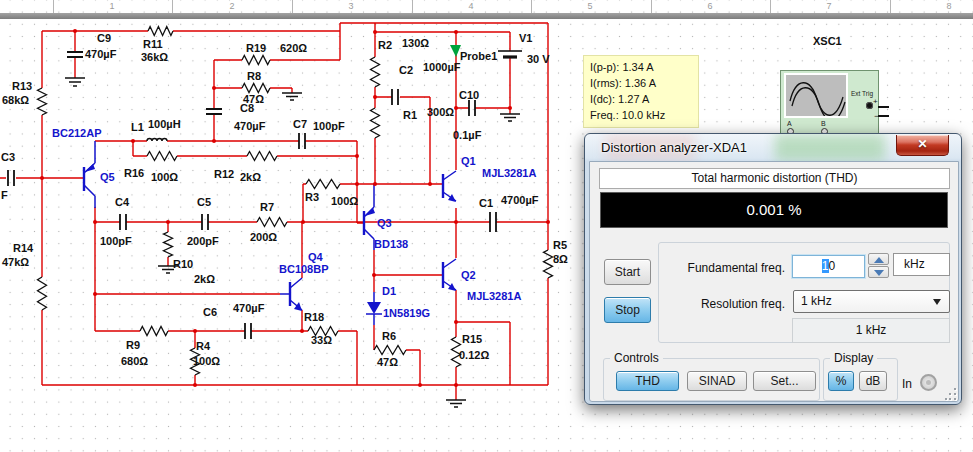 This screenshot has height=452, width=973. Describe the element at coordinates (104, 38) in the screenshot. I see `component-label: C9` at that location.